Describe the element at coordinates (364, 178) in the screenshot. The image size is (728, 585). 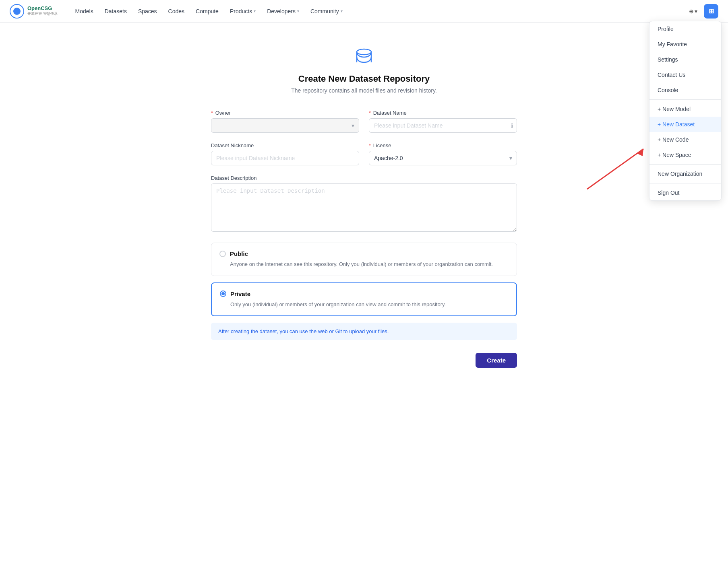
I see `description-label: Dataset Description` at that location.